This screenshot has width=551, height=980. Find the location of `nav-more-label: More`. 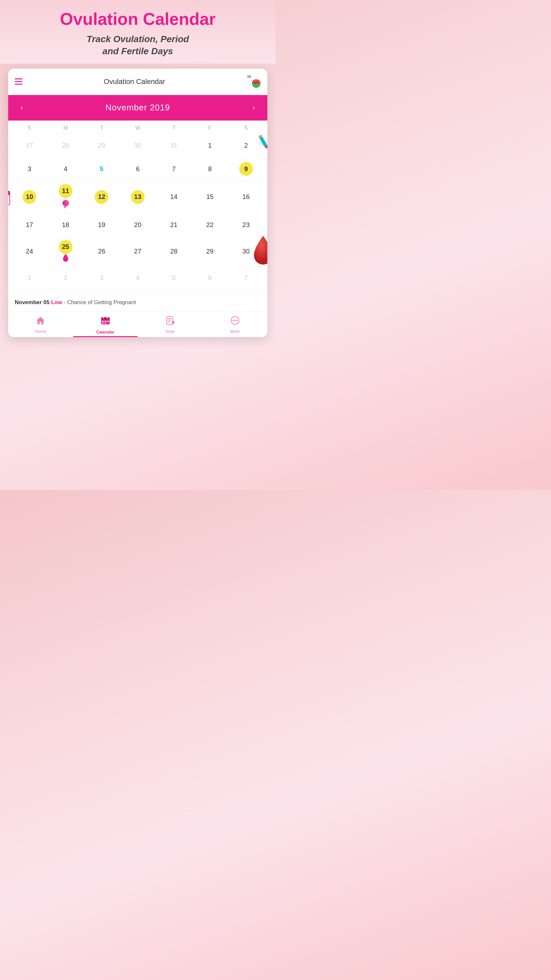

nav-more-label: More is located at coordinates (235, 332).